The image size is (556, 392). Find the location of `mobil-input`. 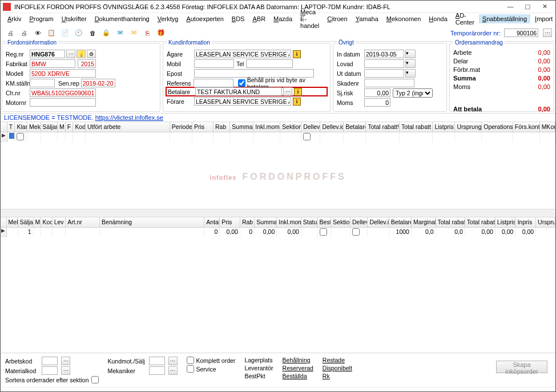

mobil-input is located at coordinates (214, 64).